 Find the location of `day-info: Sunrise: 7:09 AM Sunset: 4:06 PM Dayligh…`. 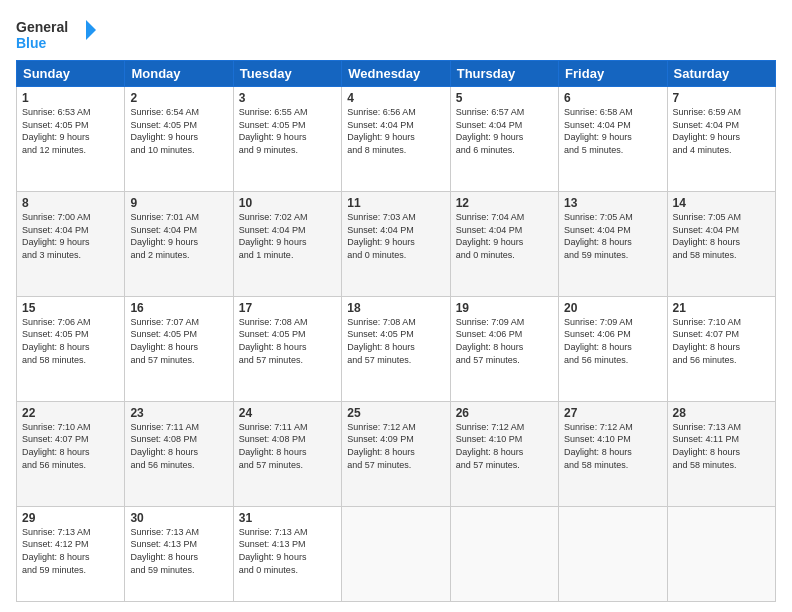

day-info: Sunrise: 7:09 AM Sunset: 4:06 PM Dayligh… is located at coordinates (612, 341).